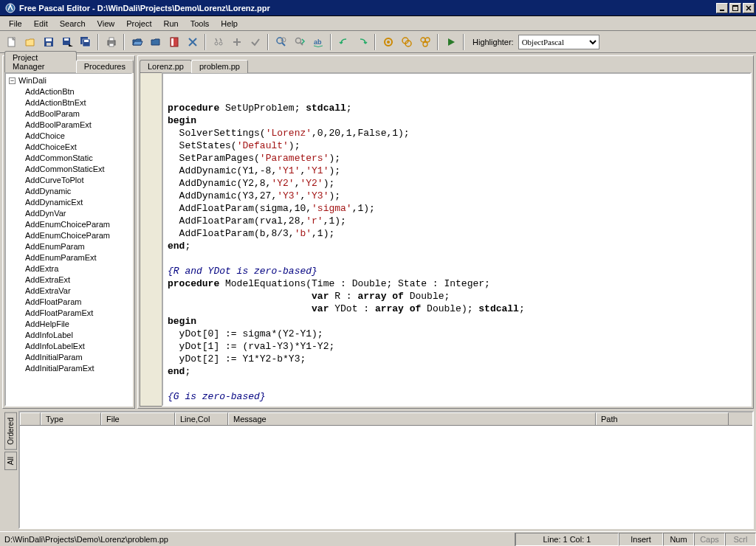 The width and height of the screenshot is (756, 546). I want to click on grid-col-file: File, so click(138, 419).